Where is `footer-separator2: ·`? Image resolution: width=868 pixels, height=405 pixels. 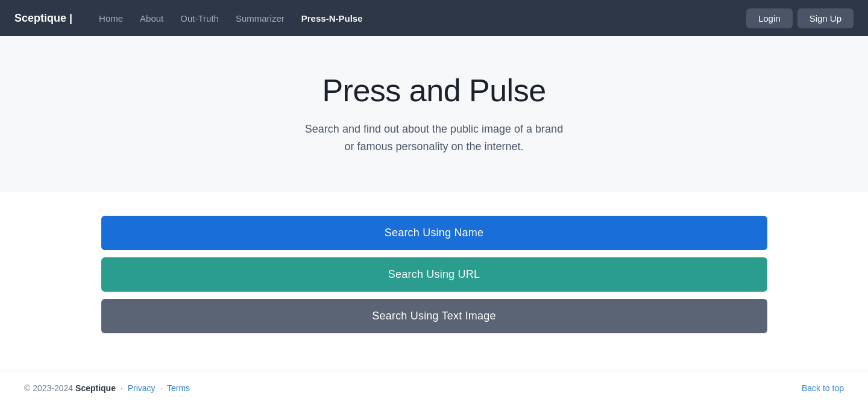
footer-separator2: · is located at coordinates (161, 388).